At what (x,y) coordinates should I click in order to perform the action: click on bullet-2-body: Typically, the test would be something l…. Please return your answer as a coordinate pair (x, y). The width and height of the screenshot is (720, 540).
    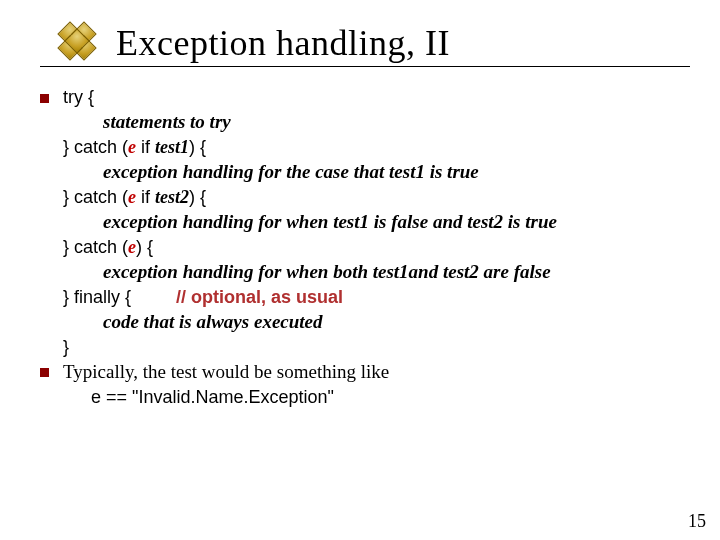
    Looking at the image, I should click on (376, 384).